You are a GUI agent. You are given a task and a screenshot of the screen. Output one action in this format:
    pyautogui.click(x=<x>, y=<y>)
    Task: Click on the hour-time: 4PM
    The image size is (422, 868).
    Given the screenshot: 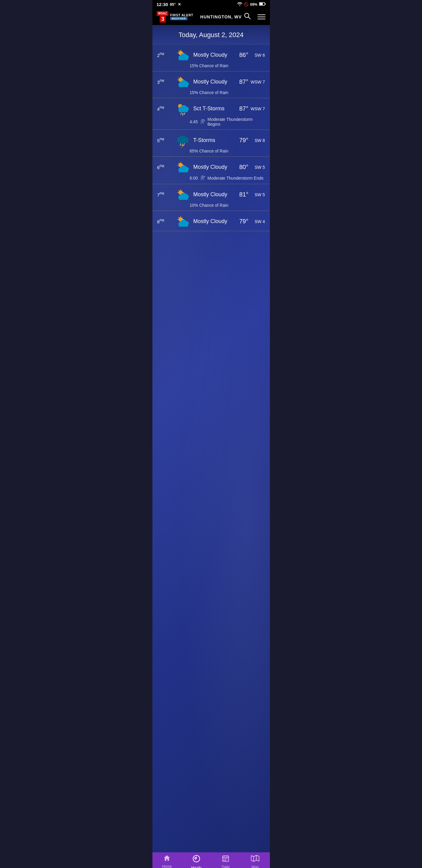 What is the action you would take?
    pyautogui.click(x=164, y=109)
    